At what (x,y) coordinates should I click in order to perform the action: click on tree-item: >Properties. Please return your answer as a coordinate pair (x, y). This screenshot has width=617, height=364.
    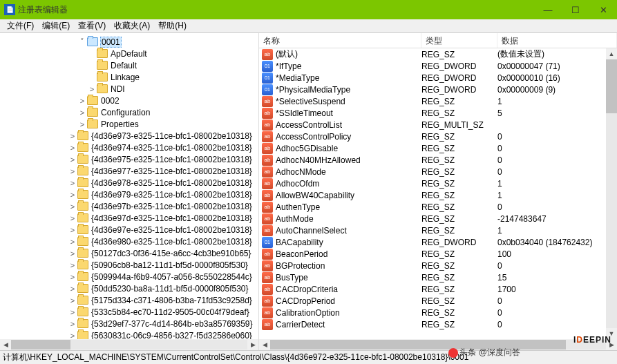
    Looking at the image, I should click on (129, 124).